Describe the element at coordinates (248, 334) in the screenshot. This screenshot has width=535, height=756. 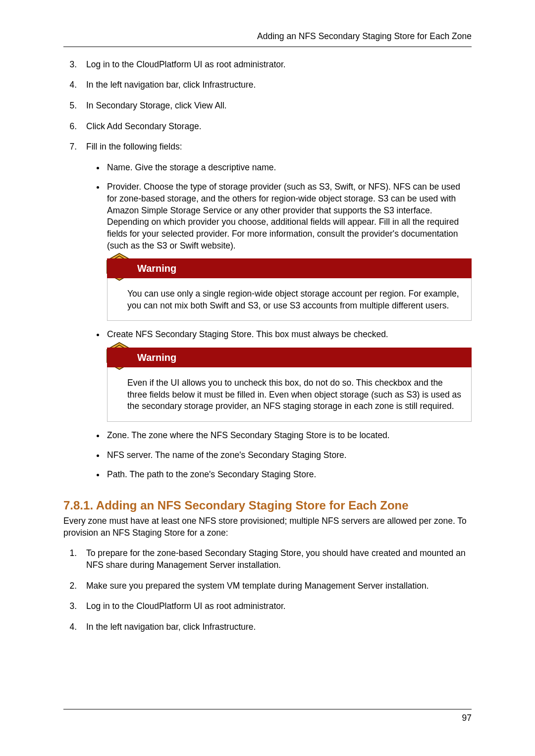
I see `bullet-create-nfs-text: Create NFS Secondary Staging Store. This…` at that location.